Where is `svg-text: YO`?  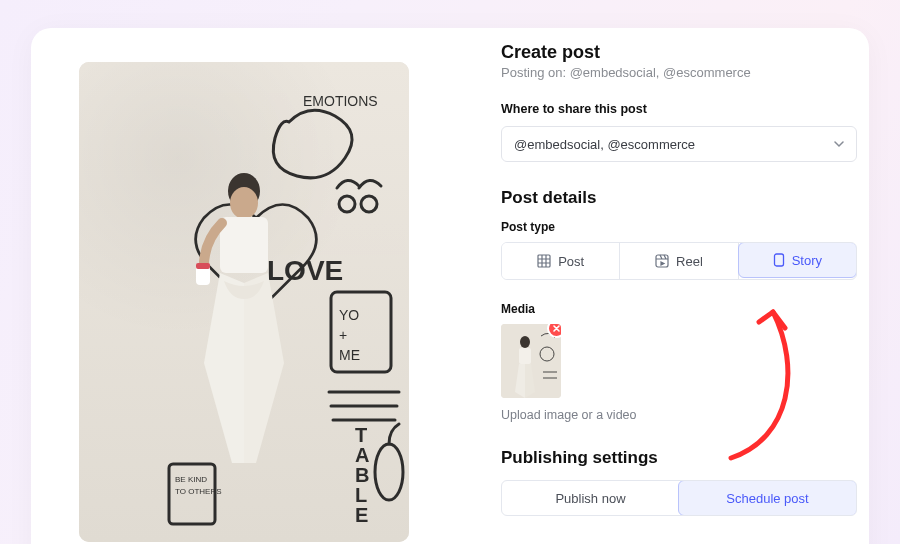
svg-text: YO is located at coordinates (349, 315).